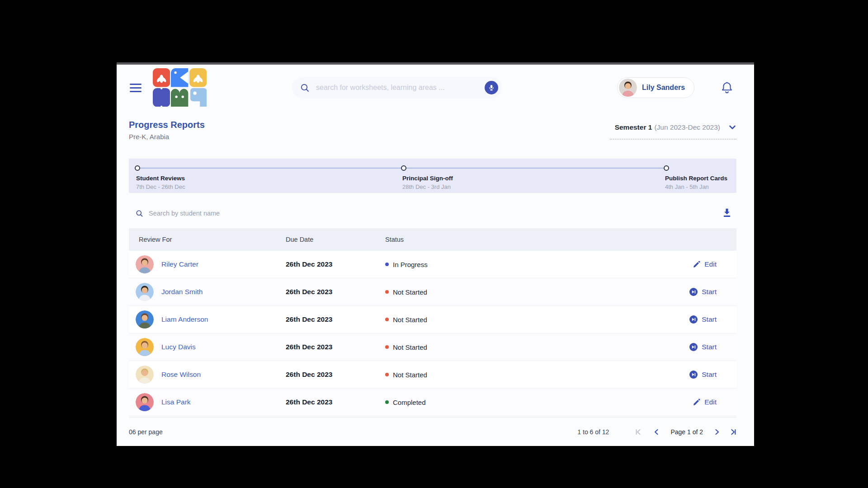 The height and width of the screenshot is (488, 868). Describe the element at coordinates (435, 63) in the screenshot. I see `window-top-edge` at that location.